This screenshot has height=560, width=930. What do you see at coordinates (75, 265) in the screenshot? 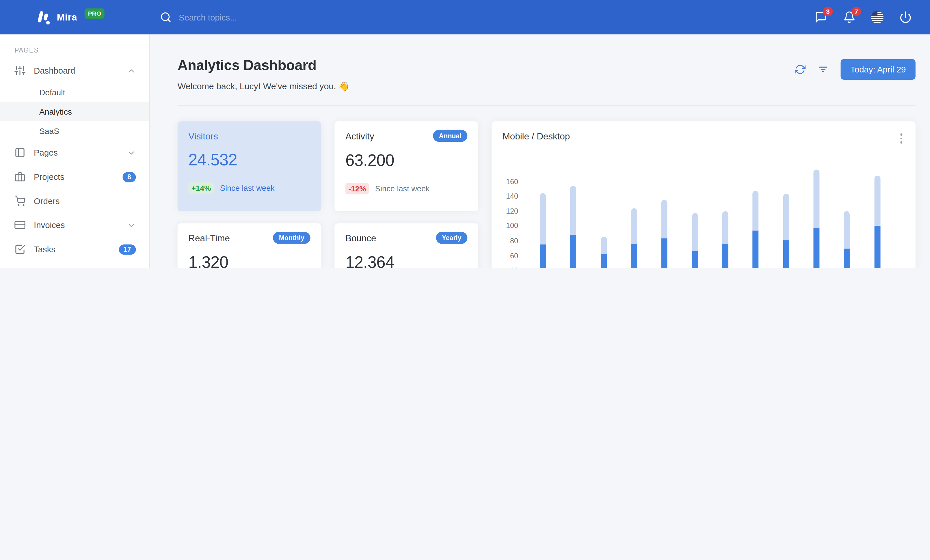
I see `sidebar-item-calendar: Calendar` at bounding box center [75, 265].